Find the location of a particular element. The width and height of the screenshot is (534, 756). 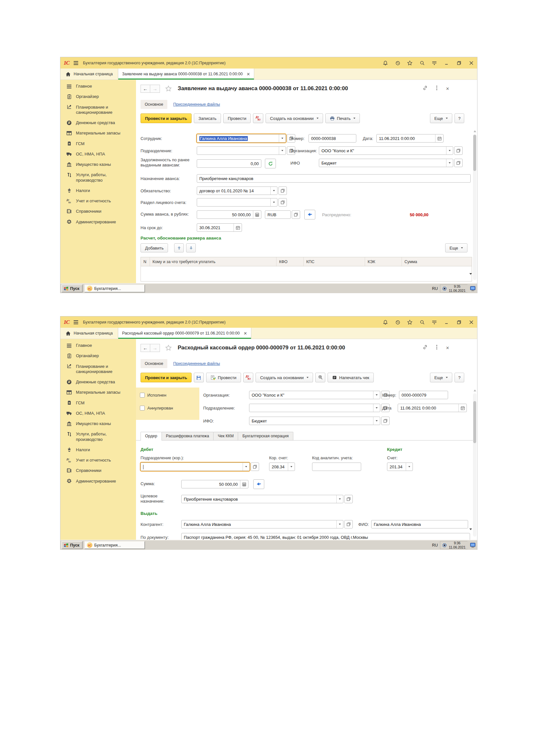

add-row-button: Добавить is located at coordinates (154, 248).